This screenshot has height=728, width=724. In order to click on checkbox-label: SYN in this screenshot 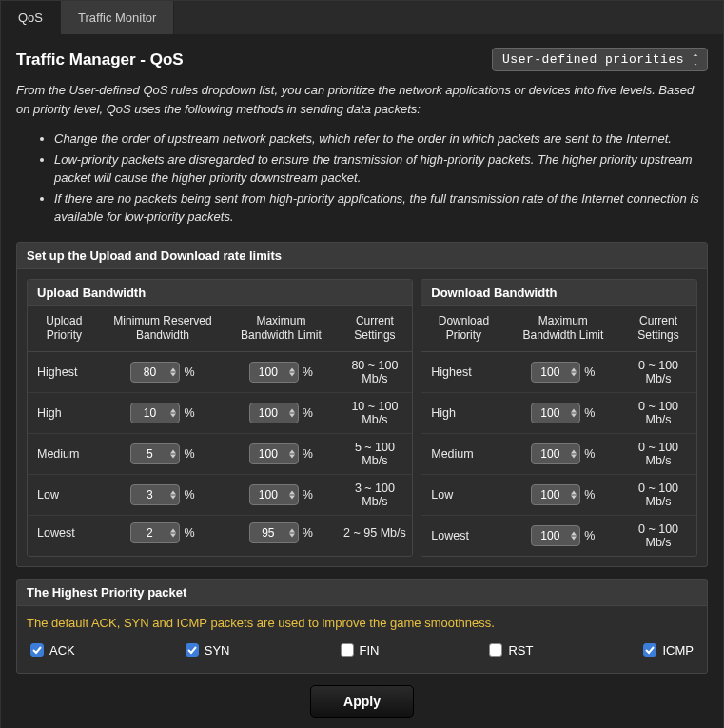, I will do `click(217, 651)`.